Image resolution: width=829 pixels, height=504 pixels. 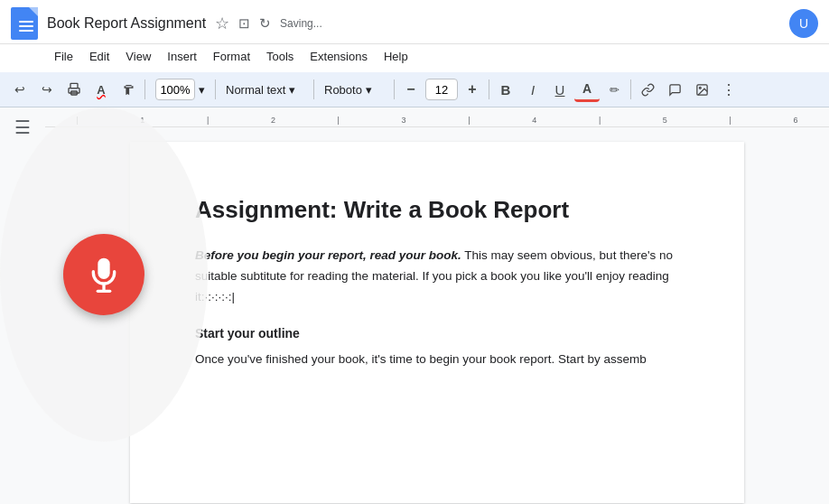 What do you see at coordinates (74, 89) in the screenshot?
I see `print-button` at bounding box center [74, 89].